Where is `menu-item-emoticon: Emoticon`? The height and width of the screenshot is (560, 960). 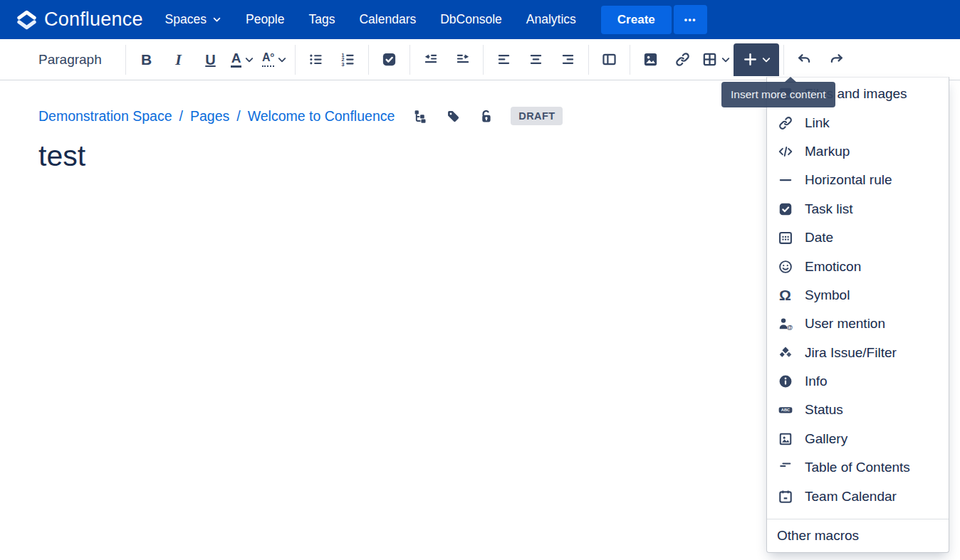
menu-item-emoticon: Emoticon is located at coordinates (857, 266).